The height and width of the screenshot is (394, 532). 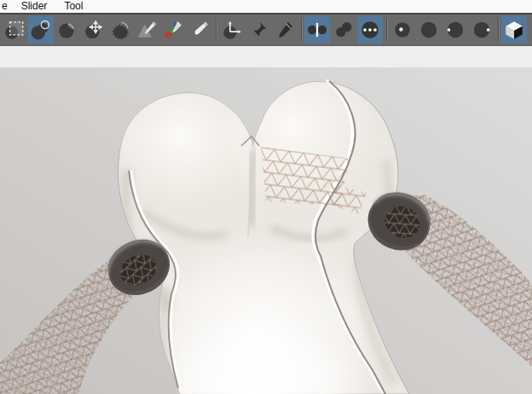 I want to click on orient-axes-icon, so click(x=232, y=30).